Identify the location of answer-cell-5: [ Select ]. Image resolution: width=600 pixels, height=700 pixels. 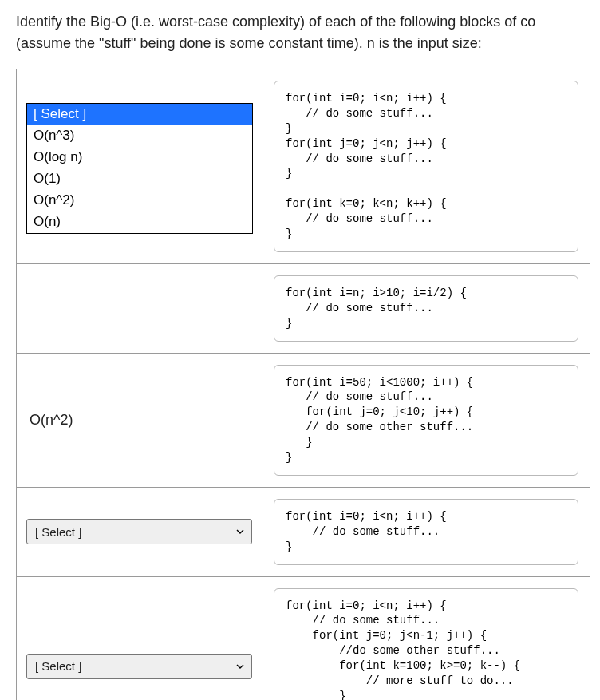
(140, 639).